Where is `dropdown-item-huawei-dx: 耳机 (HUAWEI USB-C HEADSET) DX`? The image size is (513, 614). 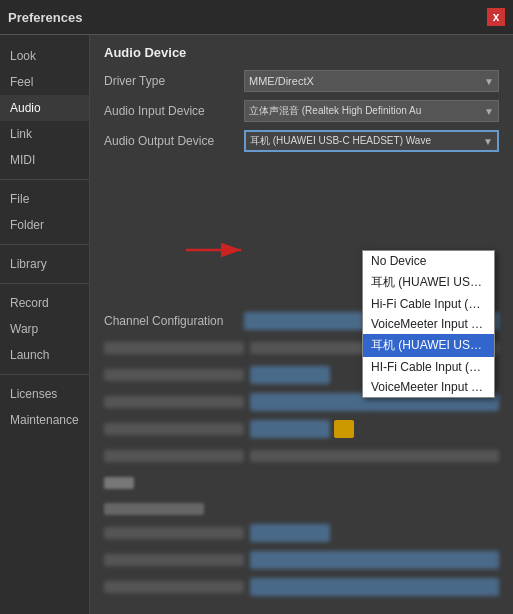
dropdown-item-huawei-dx: 耳机 (HUAWEI USB-C HEADSET) DX is located at coordinates (428, 282).